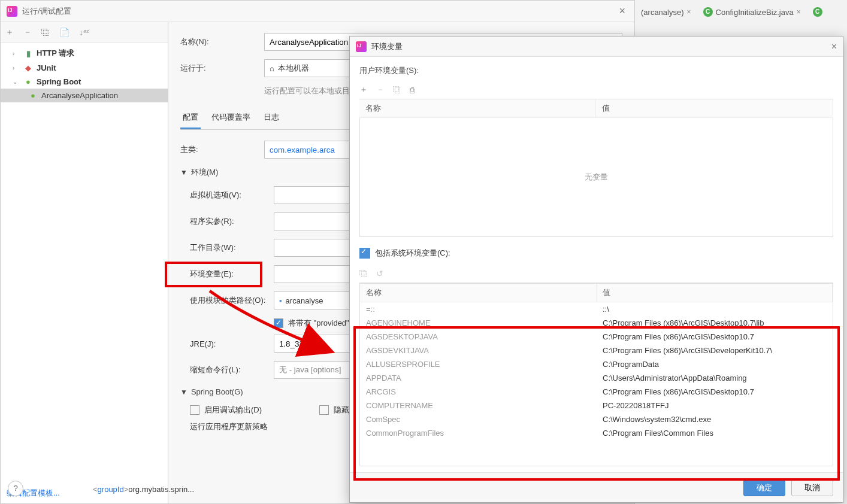  What do you see at coordinates (597, 406) in the screenshot?
I see `table-row: COMPUTERNAMEPC-20220818TFFJ` at bounding box center [597, 406].